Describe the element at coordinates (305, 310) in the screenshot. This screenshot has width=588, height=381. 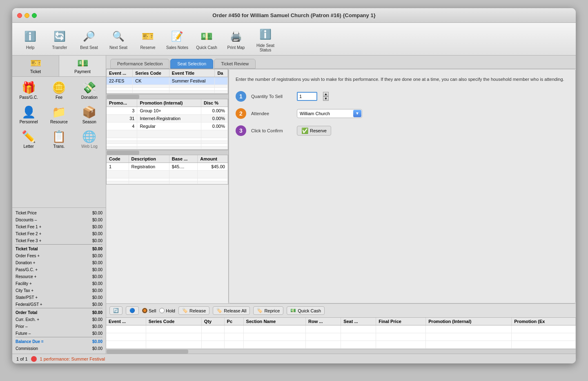
I see `quick-cash-bottom-button: 💵 Quick Cash` at that location.